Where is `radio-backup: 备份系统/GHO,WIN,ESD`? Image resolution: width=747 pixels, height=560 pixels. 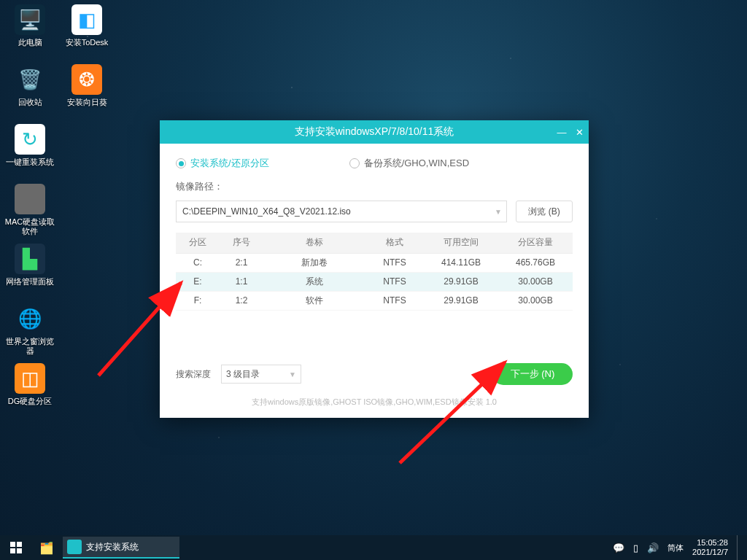
radio-backup: 备份系统/GHO,WIN,ESD is located at coordinates (409, 163).